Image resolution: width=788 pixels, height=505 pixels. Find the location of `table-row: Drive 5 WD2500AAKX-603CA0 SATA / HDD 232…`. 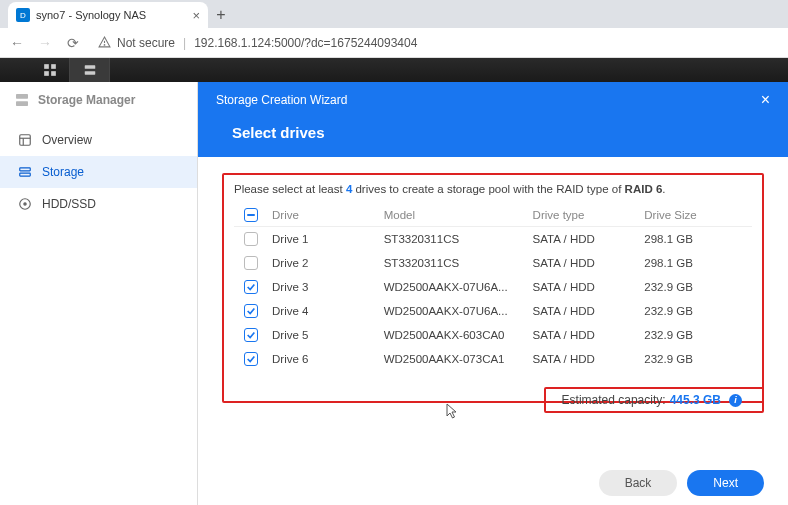

table-row: Drive 5 WD2500AAKX-603CA0 SATA / HDD 232… is located at coordinates (493, 335).